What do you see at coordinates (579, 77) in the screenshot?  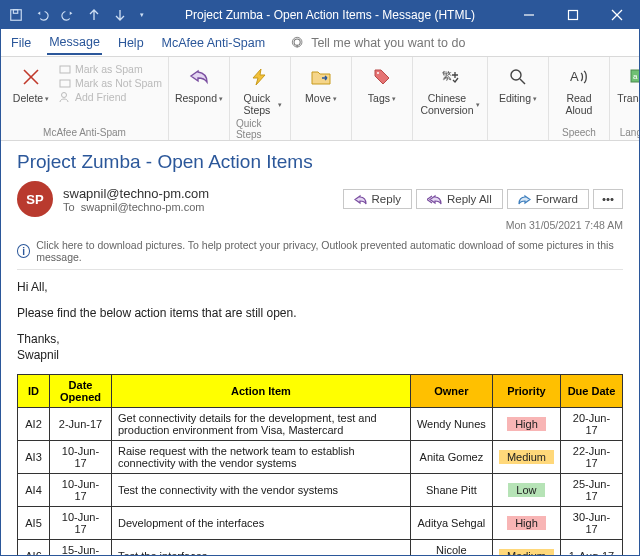 I see `read-aloud-icon: A` at bounding box center [579, 77].